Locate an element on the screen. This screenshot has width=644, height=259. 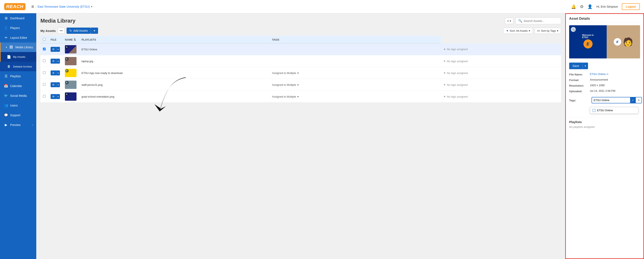
sidebar-item-dashboard: ⊞ Dashboard is located at coordinates (18, 18).